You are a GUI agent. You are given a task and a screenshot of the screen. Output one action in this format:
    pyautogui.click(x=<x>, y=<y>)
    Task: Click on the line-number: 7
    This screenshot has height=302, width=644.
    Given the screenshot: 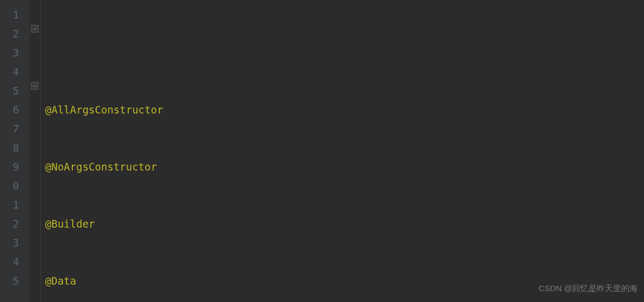 What is the action you would take?
    pyautogui.click(x=10, y=129)
    